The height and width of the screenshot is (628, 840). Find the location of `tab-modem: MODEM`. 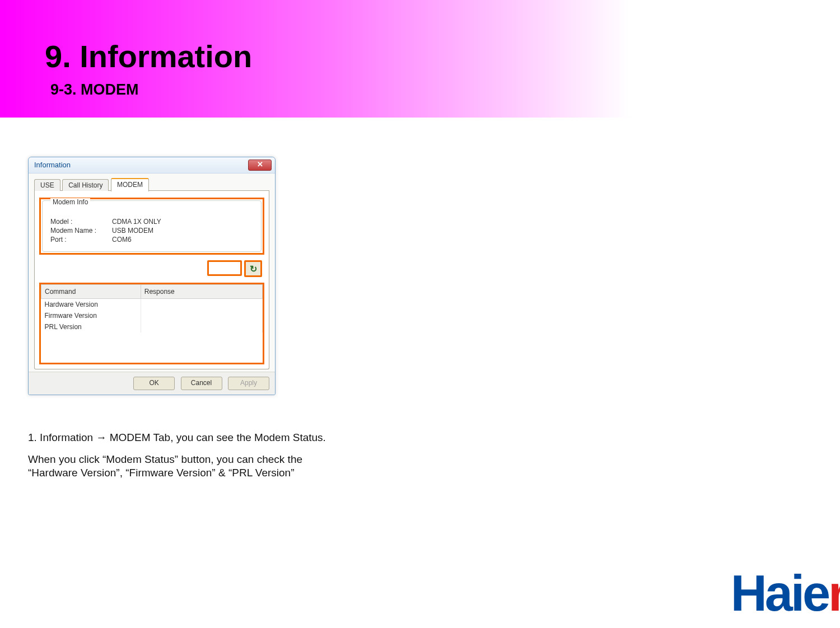

tab-modem: MODEM is located at coordinates (130, 185).